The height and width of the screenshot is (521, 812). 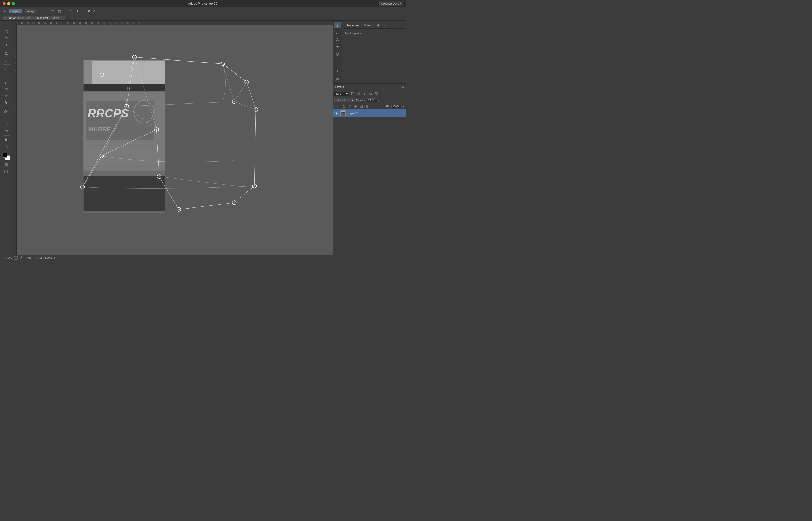 I want to click on tab-history: History, so click(x=381, y=26).